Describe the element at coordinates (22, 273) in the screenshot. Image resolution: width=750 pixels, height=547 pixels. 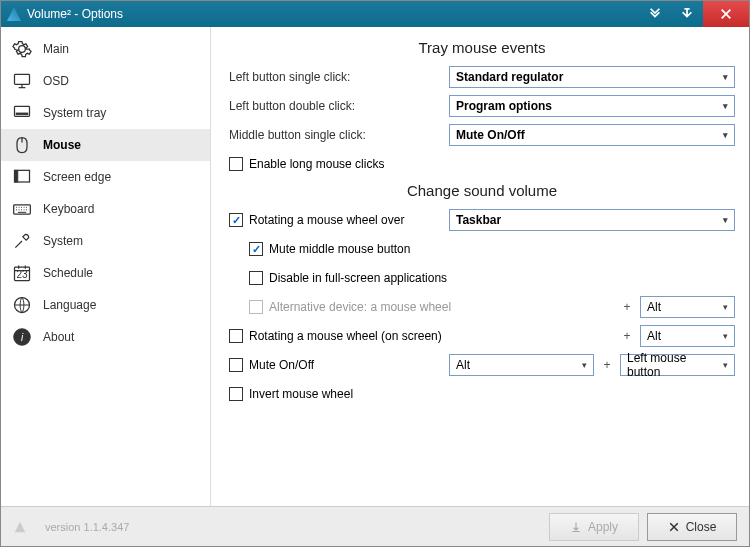
I see `calendar-icon: 23` at that location.